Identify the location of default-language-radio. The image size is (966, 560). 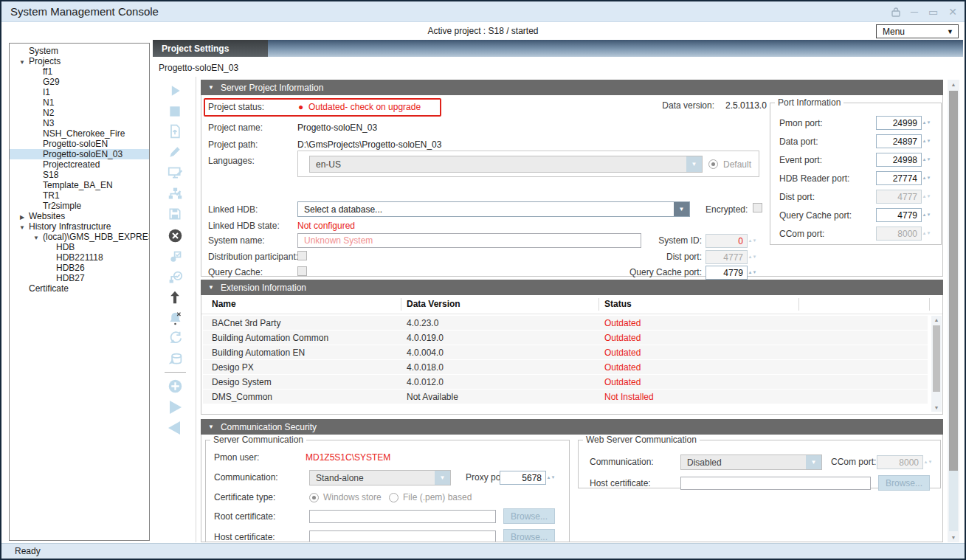
(713, 164).